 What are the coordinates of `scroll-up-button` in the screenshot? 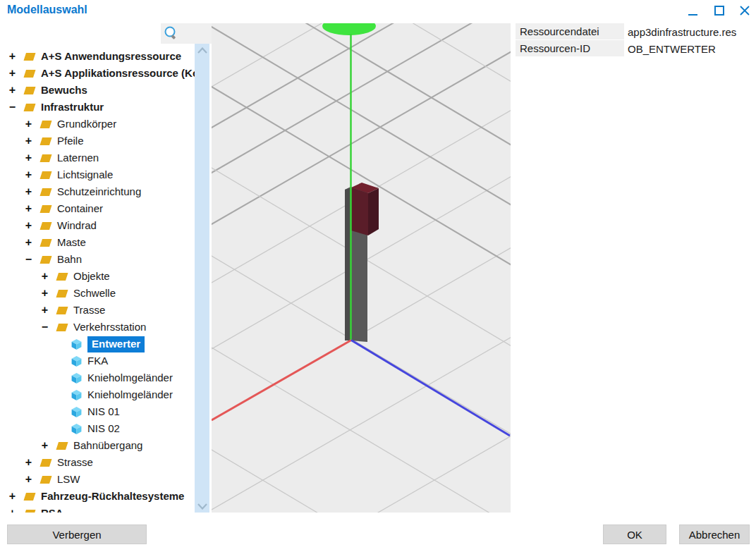 It's located at (202, 50).